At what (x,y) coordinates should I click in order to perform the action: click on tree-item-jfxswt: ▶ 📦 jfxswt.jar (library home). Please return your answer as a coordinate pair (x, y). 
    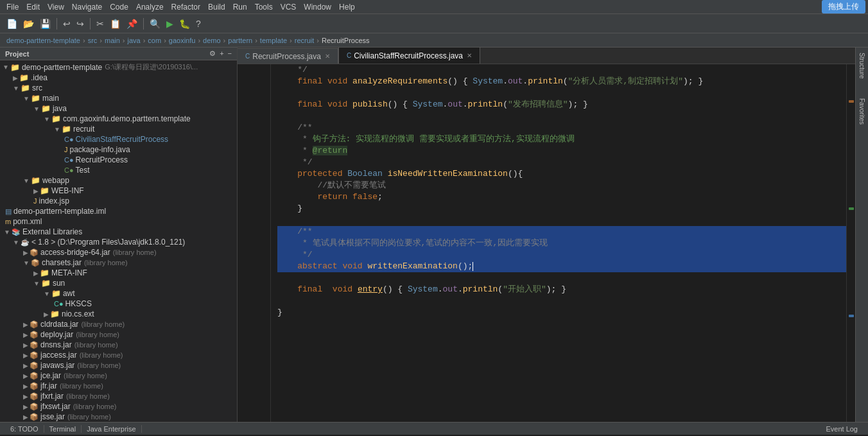
    Looking at the image, I should click on (118, 406).